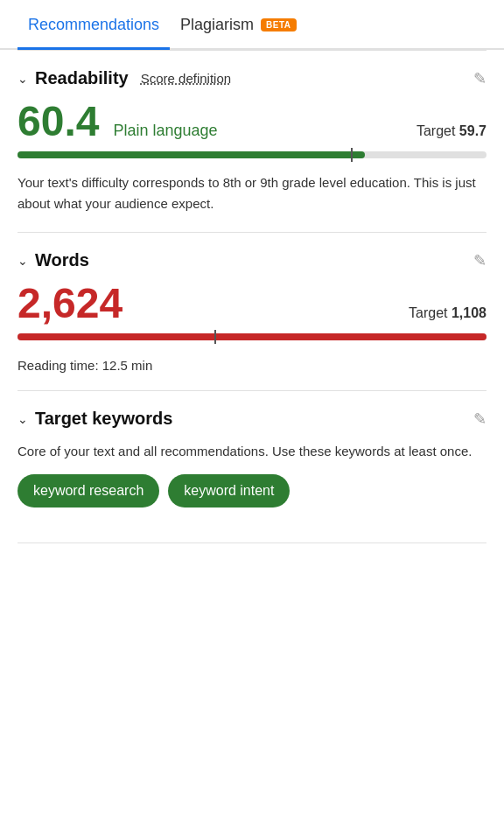 The image size is (504, 826). Describe the element at coordinates (215, 337) in the screenshot. I see `words-progress-marker` at that location.